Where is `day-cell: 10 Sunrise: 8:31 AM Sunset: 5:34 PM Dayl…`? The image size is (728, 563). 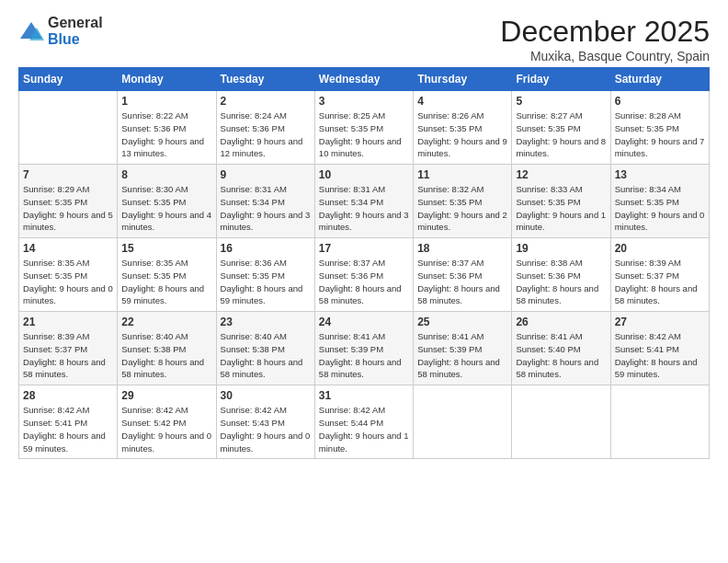 day-cell: 10 Sunrise: 8:31 AM Sunset: 5:34 PM Dayl… is located at coordinates (364, 201).